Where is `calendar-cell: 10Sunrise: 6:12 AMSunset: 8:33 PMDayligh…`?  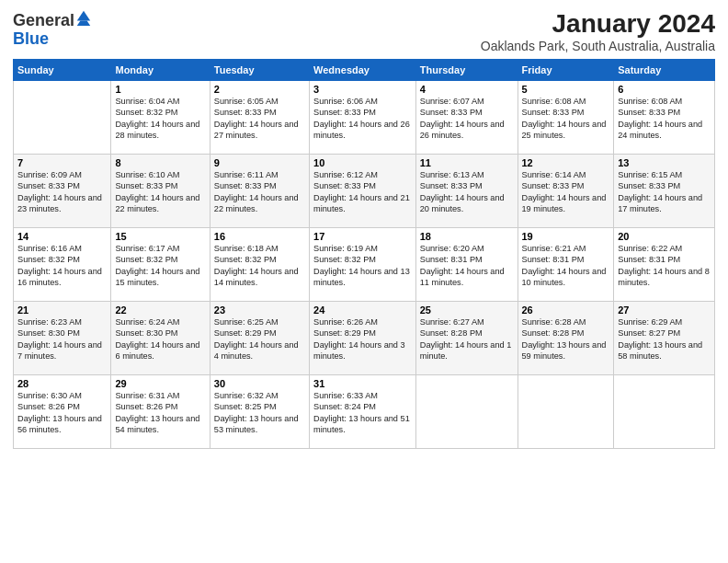 calendar-cell: 10Sunrise: 6:12 AMSunset: 8:33 PMDayligh… is located at coordinates (363, 191).